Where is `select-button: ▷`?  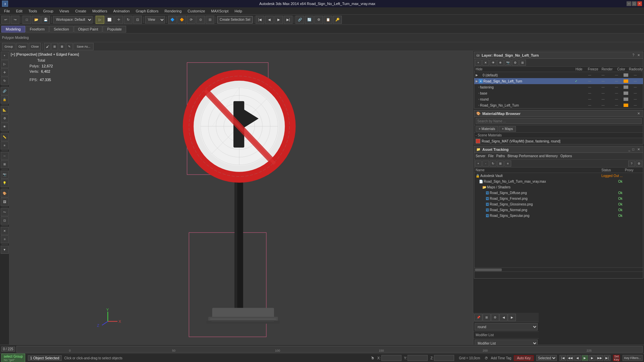 select-button: ▷ is located at coordinates (100, 20).